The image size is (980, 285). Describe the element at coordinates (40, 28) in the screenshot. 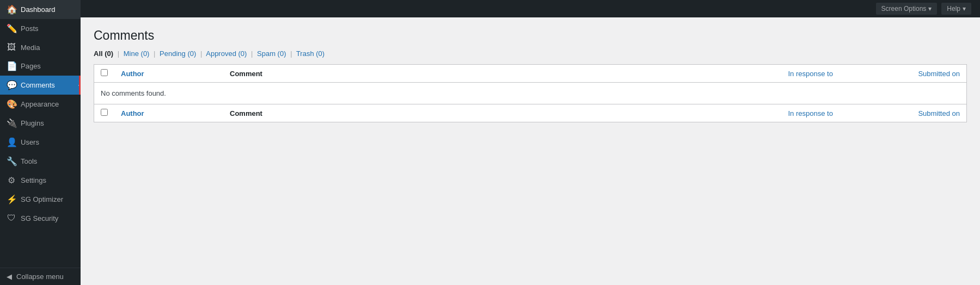

I see `sidebar-item-posts: ✏️ Posts` at that location.